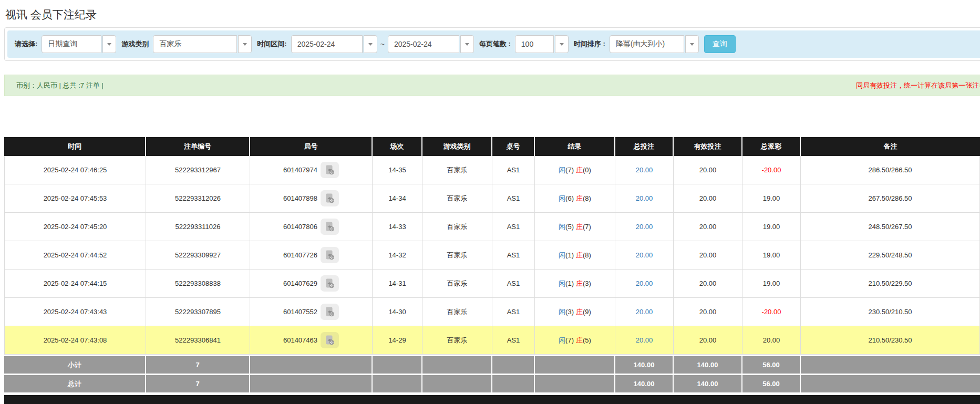  I want to click on date-from-value: 2025-02-24, so click(316, 44).